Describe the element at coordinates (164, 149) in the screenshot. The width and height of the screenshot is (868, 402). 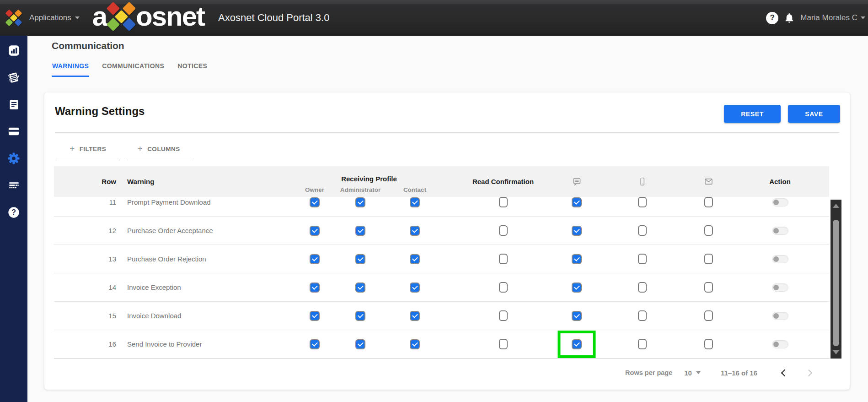
I see `columns-label: COLUMNS` at that location.